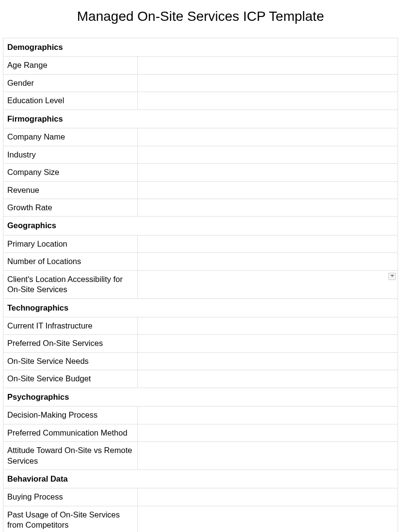  I want to click on section-header-label: Behavioral Data, so click(201, 479).